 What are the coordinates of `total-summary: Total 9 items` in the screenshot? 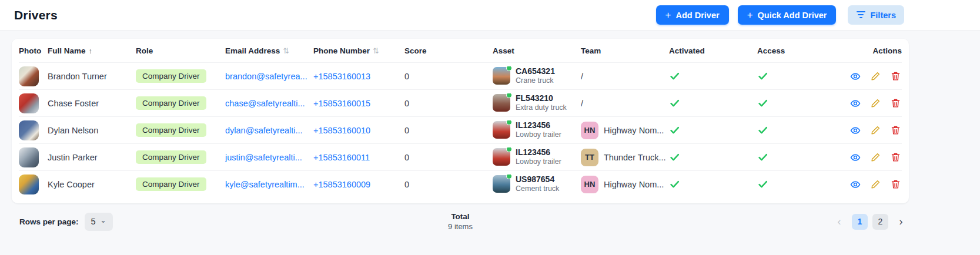 It's located at (460, 222).